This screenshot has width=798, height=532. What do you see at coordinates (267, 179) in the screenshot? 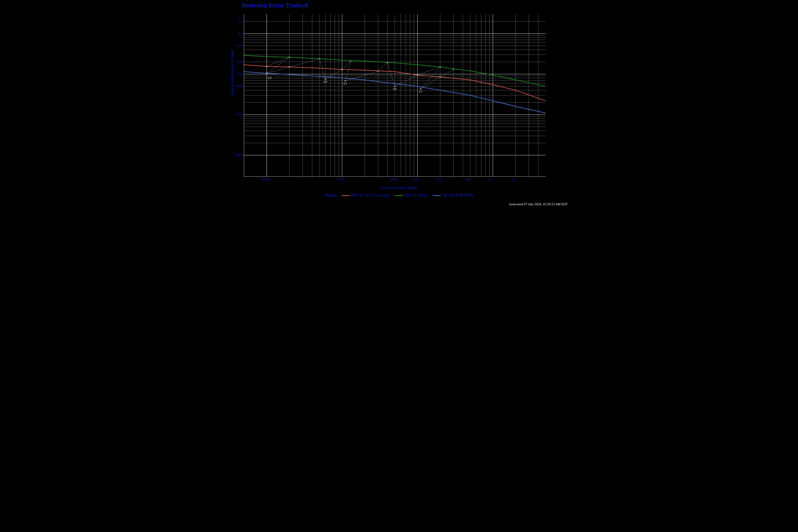
I see `x-tick: 0.0001` at bounding box center [267, 179].